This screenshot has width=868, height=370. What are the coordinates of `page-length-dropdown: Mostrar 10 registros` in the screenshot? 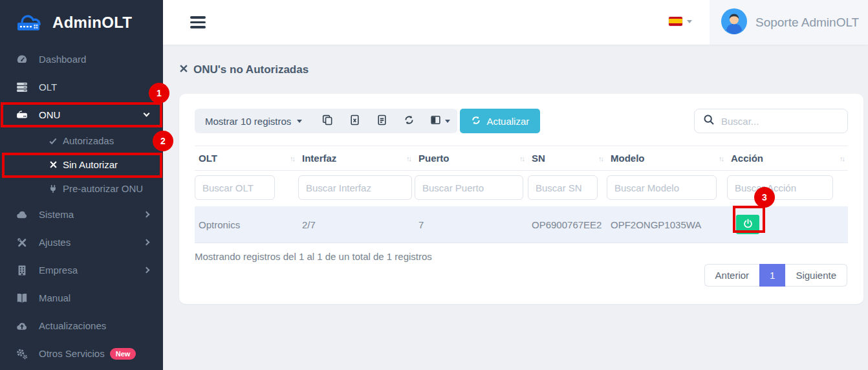 It's located at (254, 122).